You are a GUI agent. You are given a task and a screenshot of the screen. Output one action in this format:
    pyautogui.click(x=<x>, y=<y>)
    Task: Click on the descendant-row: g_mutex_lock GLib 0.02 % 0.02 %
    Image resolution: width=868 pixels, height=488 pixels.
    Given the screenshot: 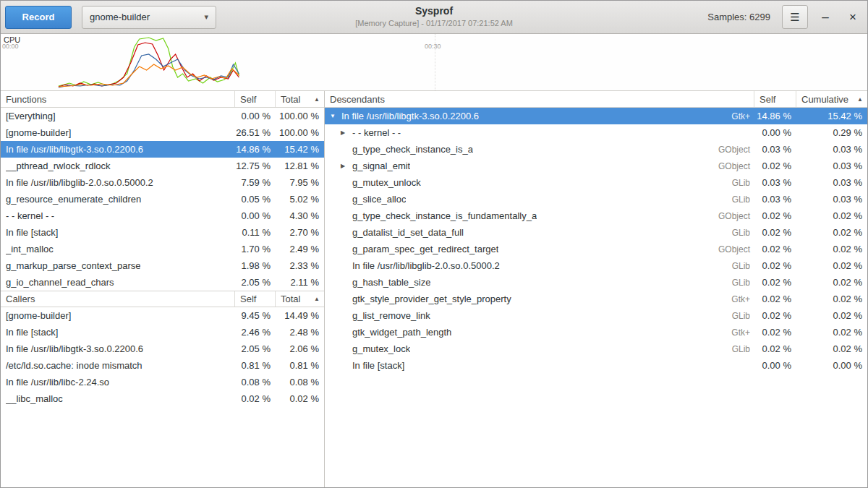 What is the action you would take?
    pyautogui.click(x=596, y=348)
    